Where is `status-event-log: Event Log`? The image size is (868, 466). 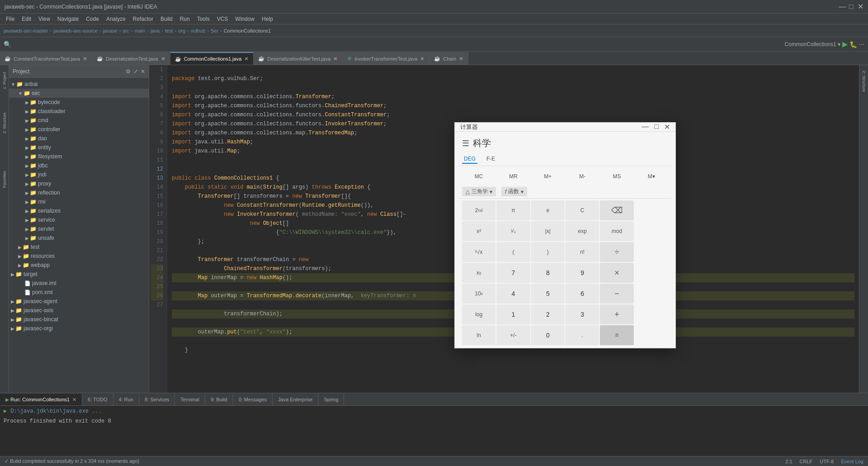
status-event-log: Event Log is located at coordinates (852, 461).